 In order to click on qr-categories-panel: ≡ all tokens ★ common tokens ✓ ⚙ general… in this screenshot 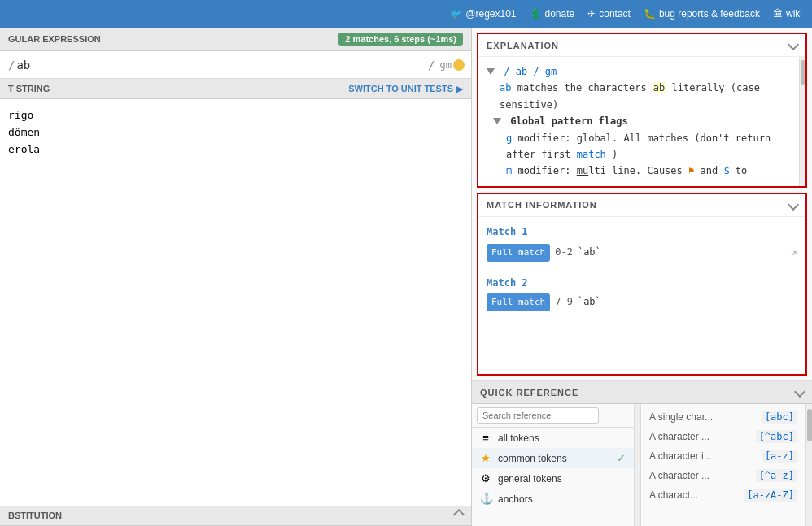, I will do `click(553, 465)`.